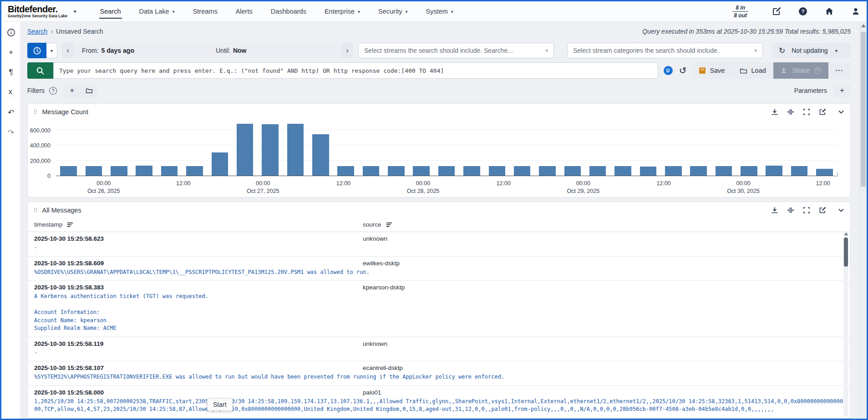 The image size is (868, 420). I want to click on home-icon, so click(829, 11).